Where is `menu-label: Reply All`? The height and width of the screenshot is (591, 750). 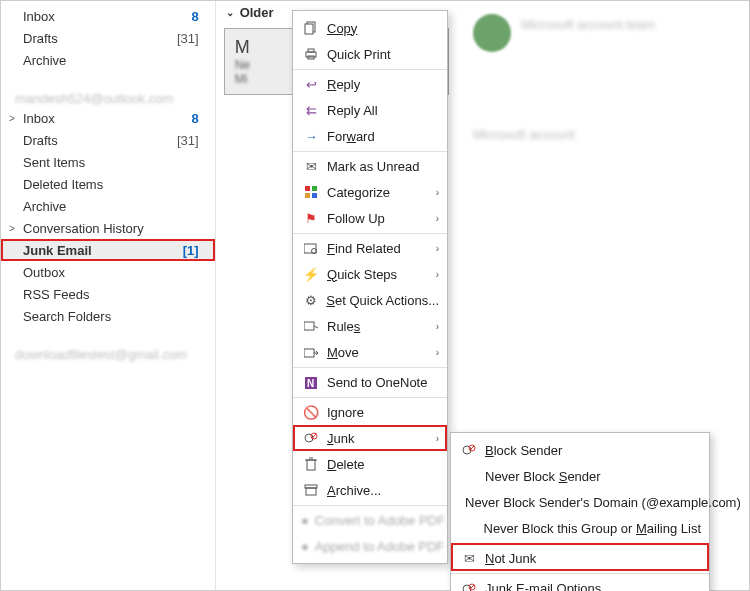 menu-label: Reply All is located at coordinates (383, 110).